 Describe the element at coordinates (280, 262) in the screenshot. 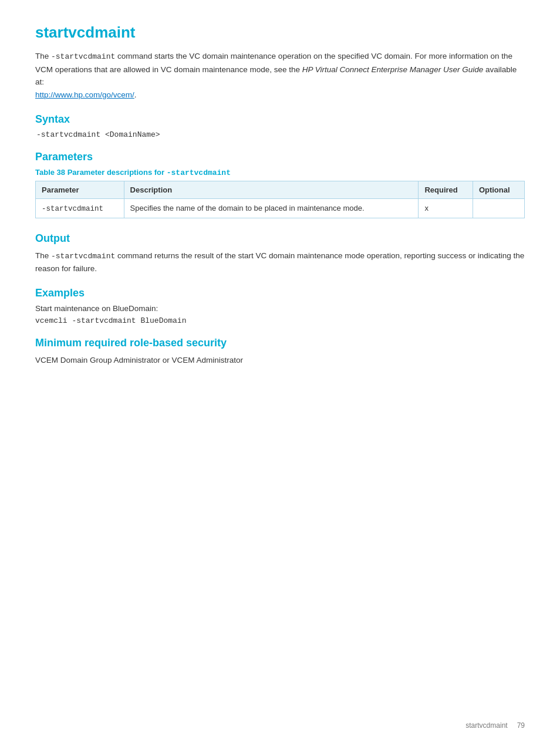

I see `output-paragraph: The -startvcdmaint command returns the r…` at that location.